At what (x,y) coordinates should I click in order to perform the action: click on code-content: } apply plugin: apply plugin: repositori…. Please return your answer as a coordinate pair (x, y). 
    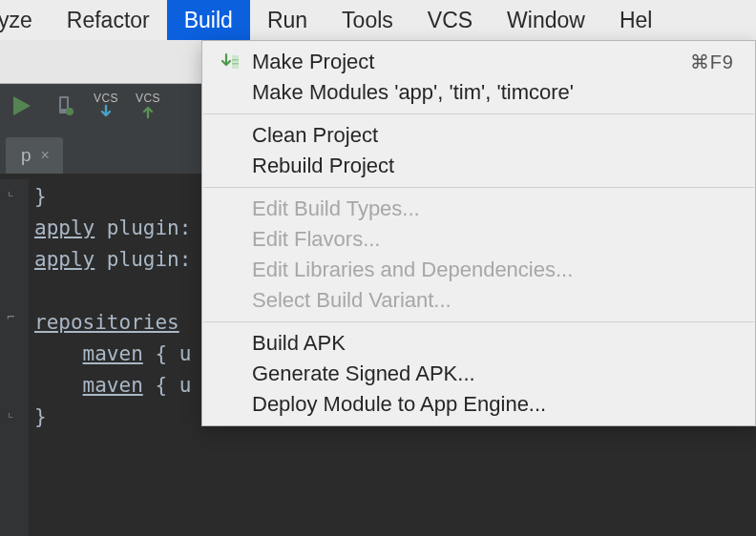
    Looking at the image, I should click on (110, 358).